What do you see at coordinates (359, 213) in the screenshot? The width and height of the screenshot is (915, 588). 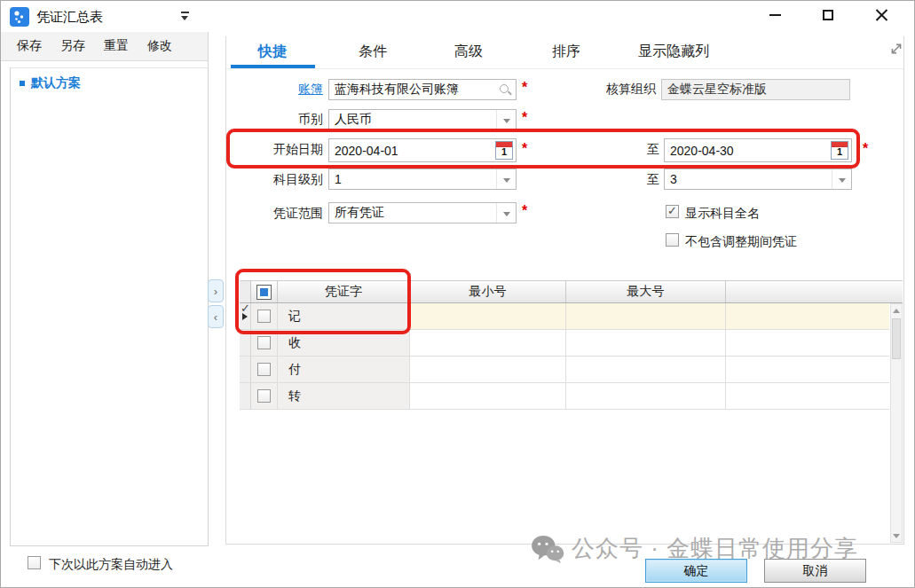 I see `voucher-range-value: 所有凭证` at bounding box center [359, 213].